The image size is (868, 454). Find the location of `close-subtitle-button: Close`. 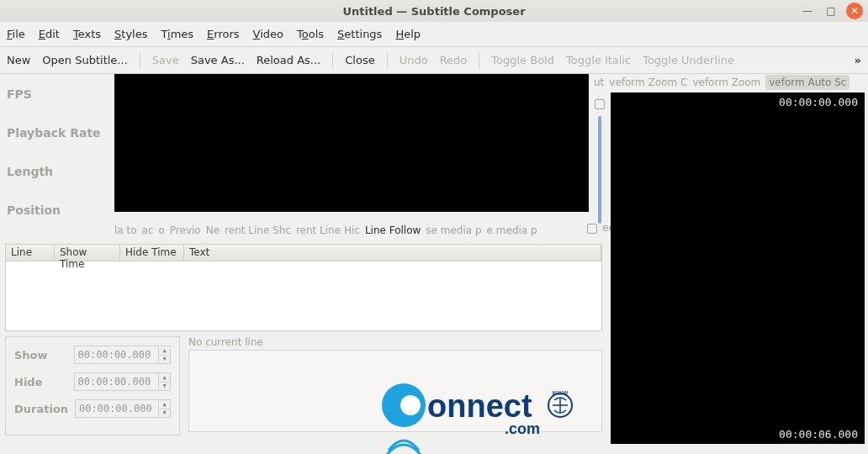

close-subtitle-button: Close is located at coordinates (360, 61).